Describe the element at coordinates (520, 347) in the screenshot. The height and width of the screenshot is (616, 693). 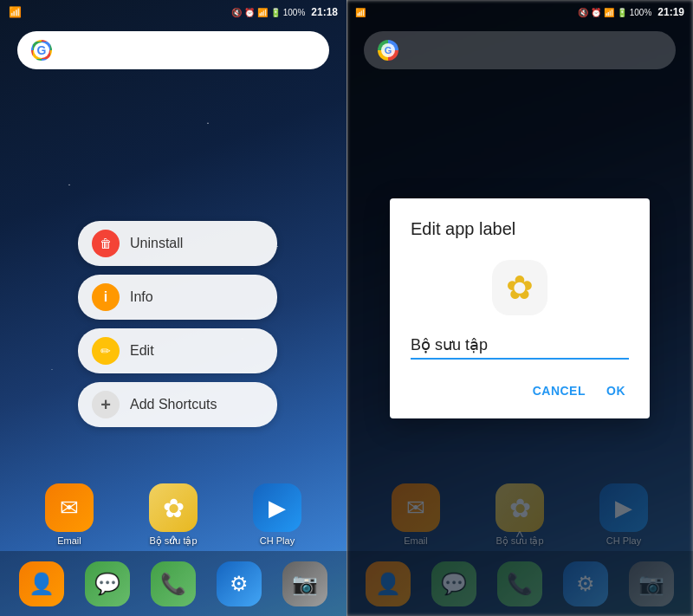
I see `dialog-input-group` at that location.